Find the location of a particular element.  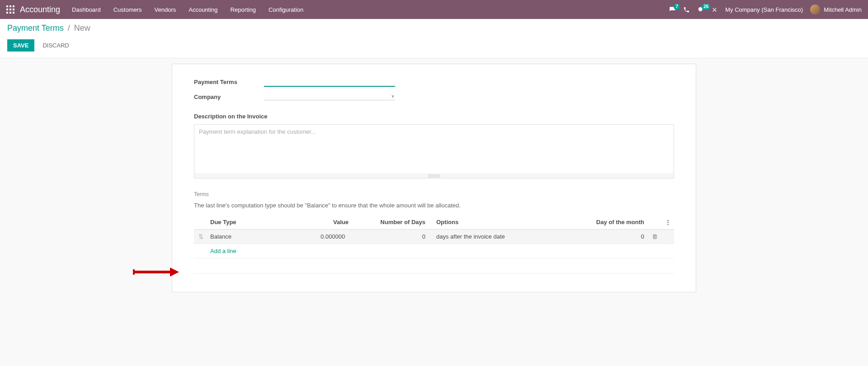

th-due-type: Due Type is located at coordinates (257, 222).